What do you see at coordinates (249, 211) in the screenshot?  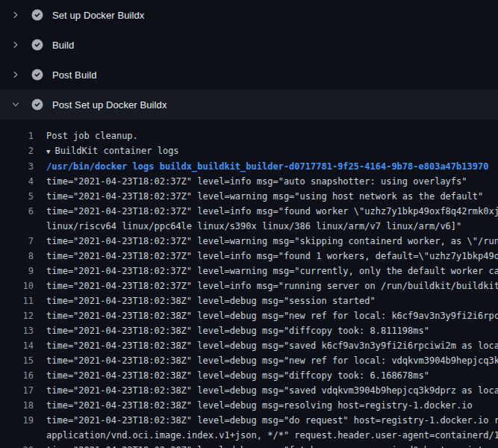 I see `log-line: 6 time="2021-04-23T18:02:37Z" level=info…` at bounding box center [249, 211].